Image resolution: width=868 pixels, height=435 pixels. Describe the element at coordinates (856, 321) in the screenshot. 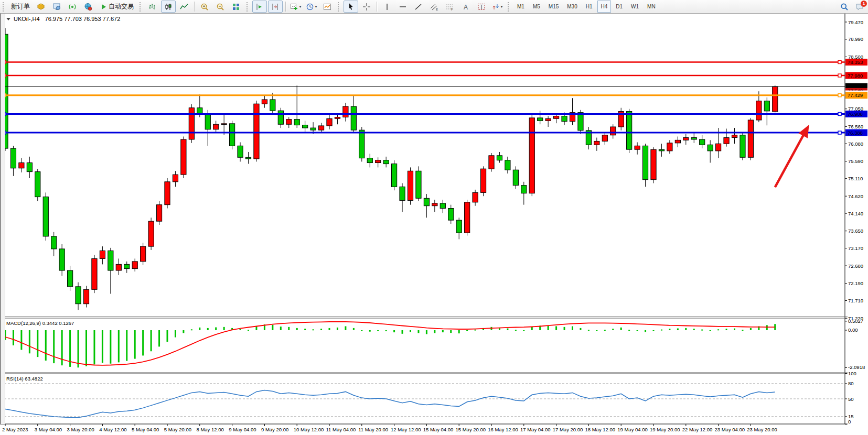

I see `macd-tick-label: 0.5027` at that location.